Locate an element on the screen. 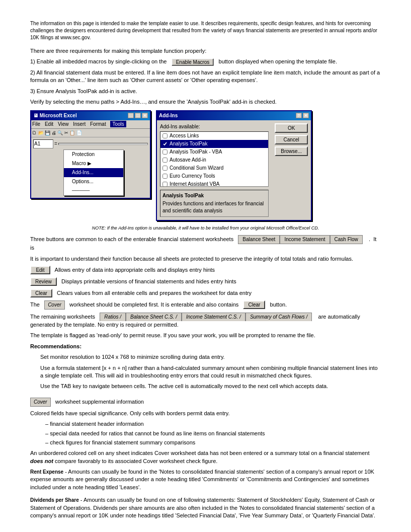 The width and height of the screenshot is (411, 532). menu-insert: Insert is located at coordinates (79, 124).